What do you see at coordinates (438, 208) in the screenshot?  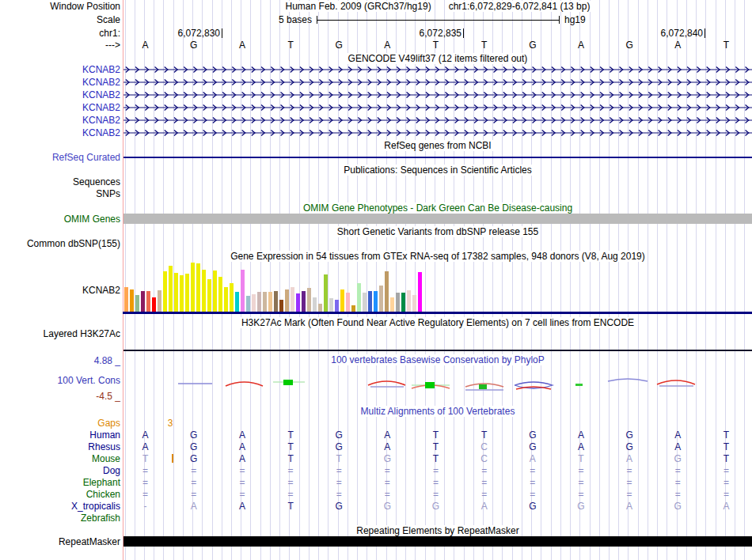 I see `track-title: OMIM Gene Phenotypes - Dark Green Can Be…` at bounding box center [438, 208].